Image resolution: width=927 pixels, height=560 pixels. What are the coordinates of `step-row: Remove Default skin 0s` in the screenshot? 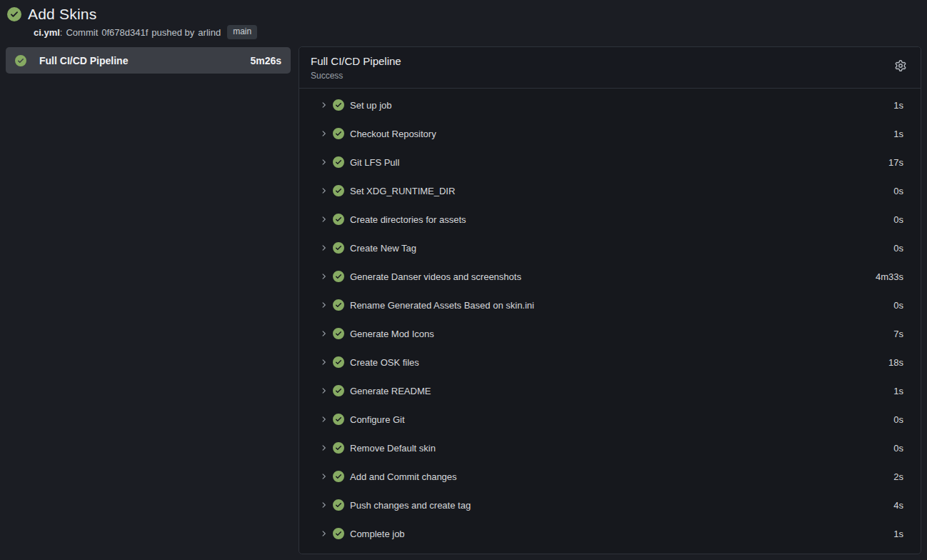 It's located at (610, 448).